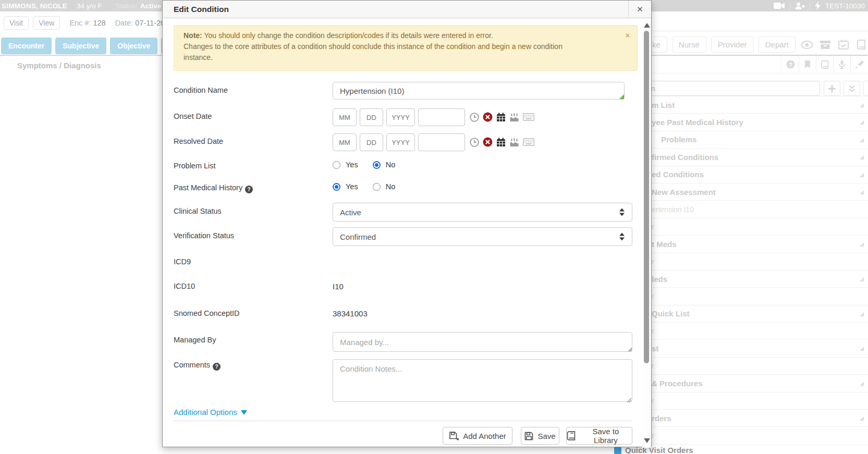  Describe the element at coordinates (483, 237) in the screenshot. I see `verification-status-select: Confirmed` at that location.